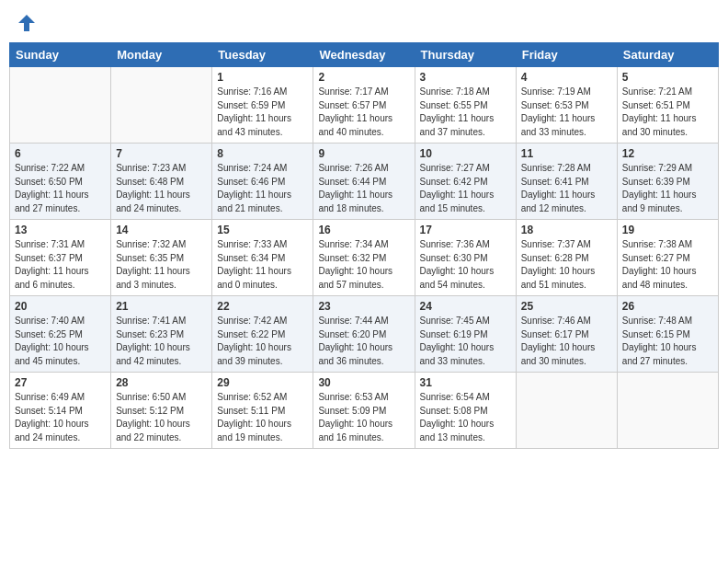 This screenshot has height=563, width=728. What do you see at coordinates (61, 154) in the screenshot?
I see `day-number: 6` at bounding box center [61, 154].